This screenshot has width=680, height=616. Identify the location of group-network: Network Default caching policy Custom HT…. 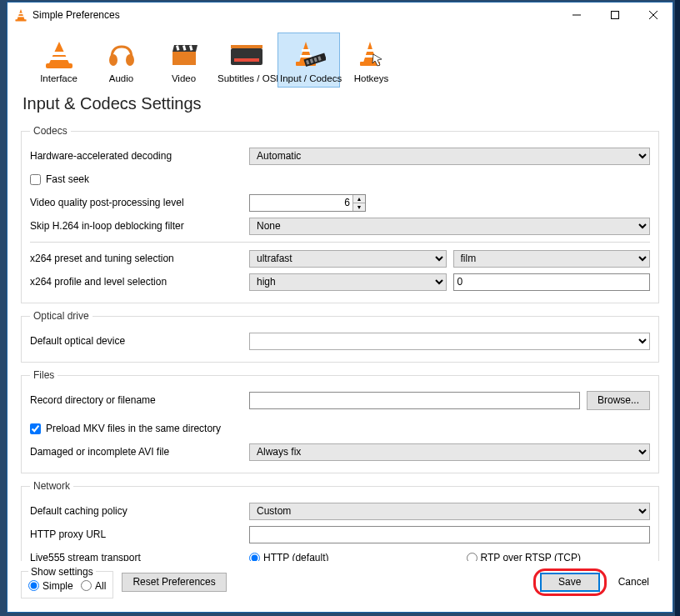
(340, 520).